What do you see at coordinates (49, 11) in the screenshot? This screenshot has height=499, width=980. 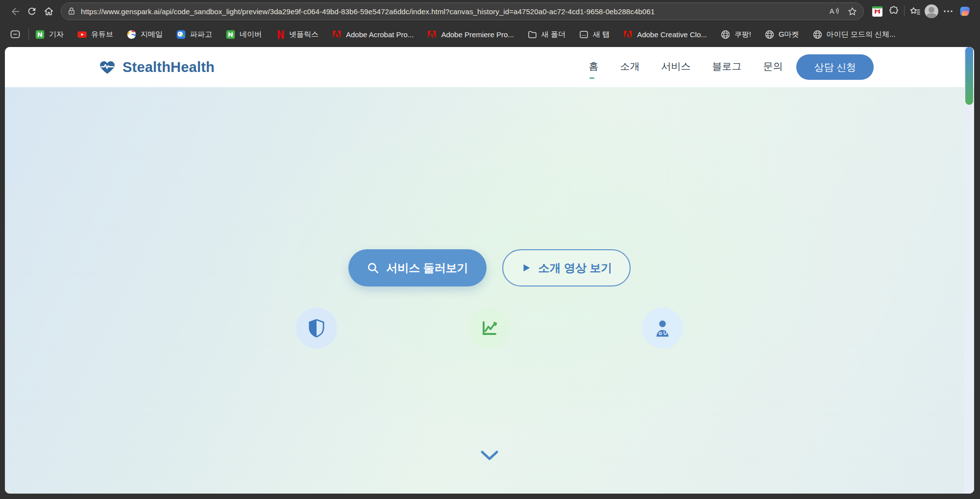 I see `home-button` at bounding box center [49, 11].